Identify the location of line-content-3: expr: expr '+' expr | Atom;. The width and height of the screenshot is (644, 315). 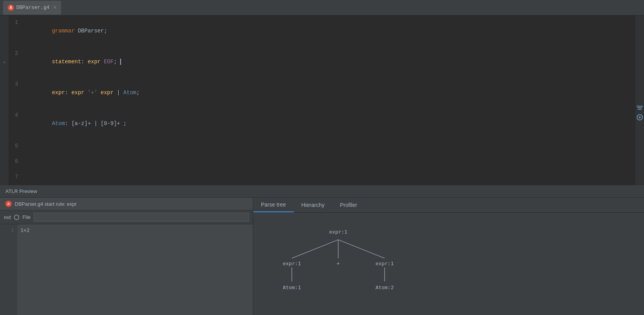
(331, 93).